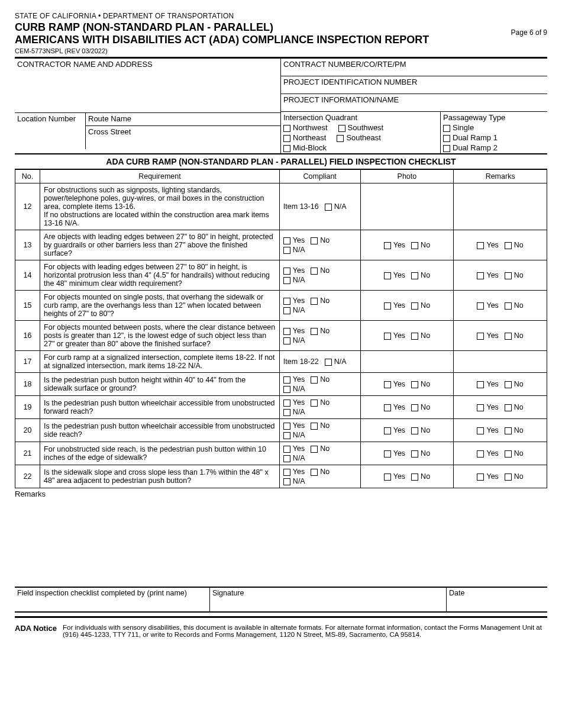 The width and height of the screenshot is (562, 728). Describe the element at coordinates (414, 85) in the screenshot. I see `project-id-cell: PROJECT IDENTIFICATION NUMBER` at that location.